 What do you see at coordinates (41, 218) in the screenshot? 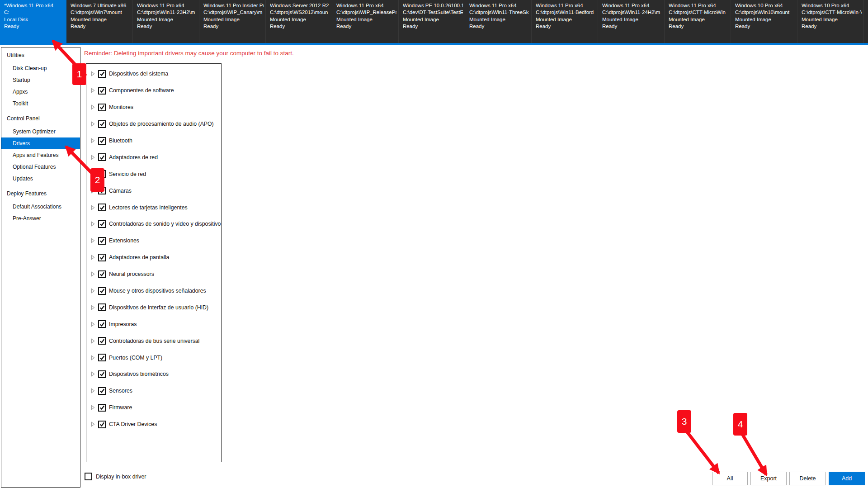
I see `sidebar-entry: Pre-Answer` at bounding box center [41, 218].